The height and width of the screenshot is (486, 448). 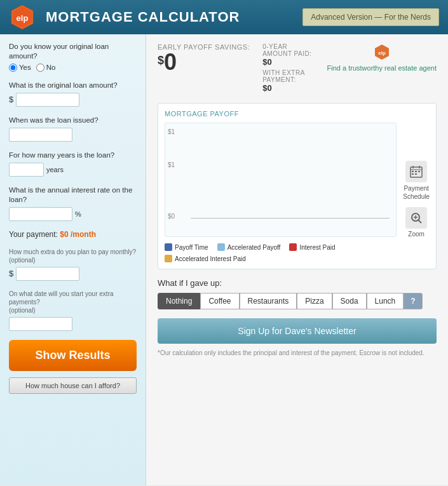 What do you see at coordinates (172, 165) in the screenshot?
I see `chart-y2: $1` at bounding box center [172, 165].